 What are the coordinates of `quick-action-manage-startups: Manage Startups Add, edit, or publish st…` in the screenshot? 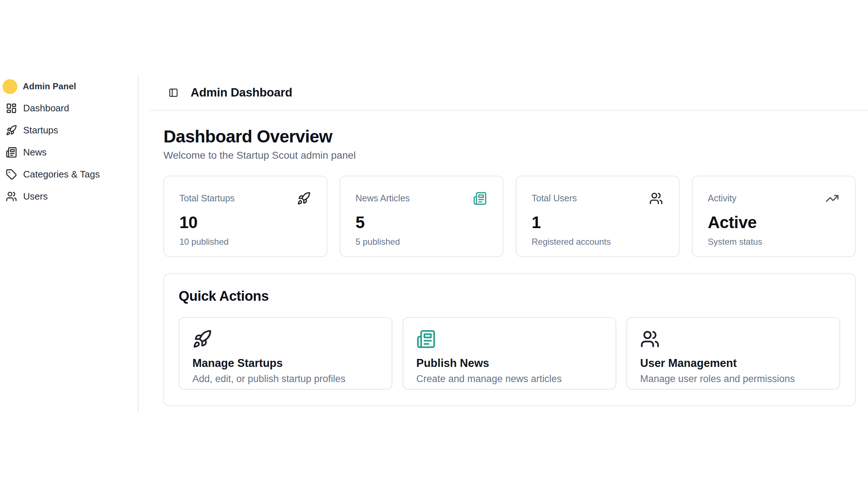 It's located at (286, 354).